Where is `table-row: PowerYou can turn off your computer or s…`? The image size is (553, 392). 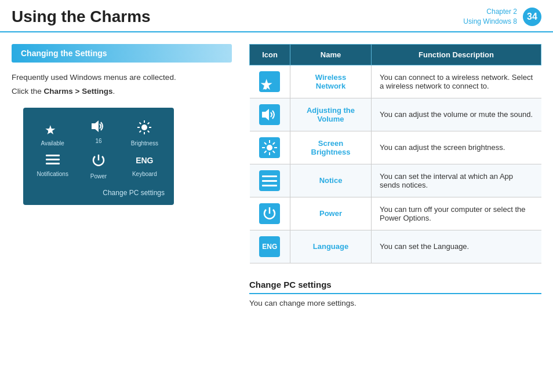
table-row: PowerYou can turn off your computer or s… is located at coordinates (395, 213).